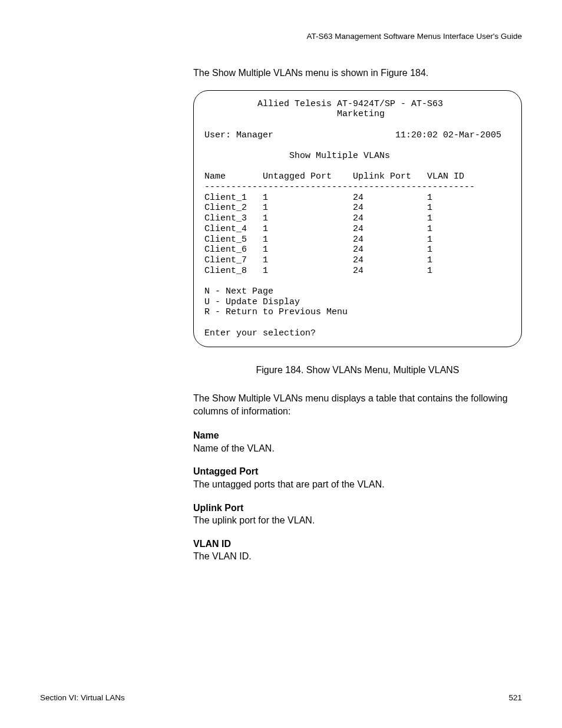 The height and width of the screenshot is (728, 562). What do you see at coordinates (358, 521) in the screenshot?
I see `text-uplink: The uplink port for the VLAN.` at bounding box center [358, 521].